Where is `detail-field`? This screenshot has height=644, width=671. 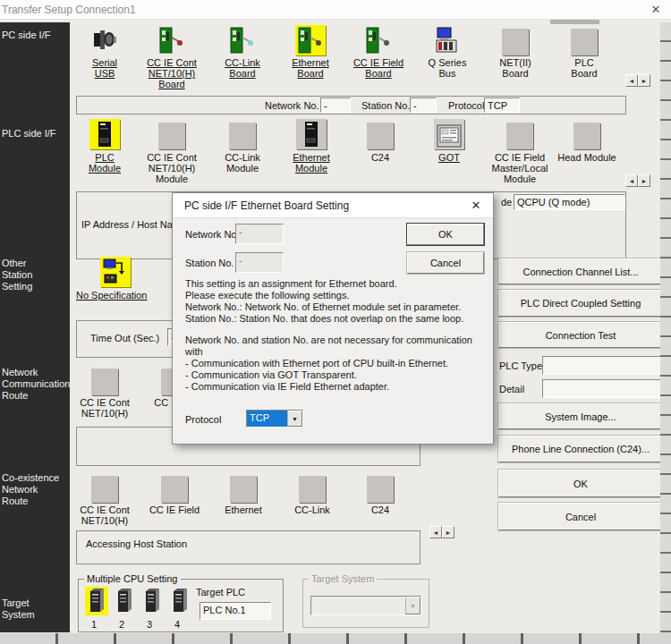 detail-field is located at coordinates (603, 388).